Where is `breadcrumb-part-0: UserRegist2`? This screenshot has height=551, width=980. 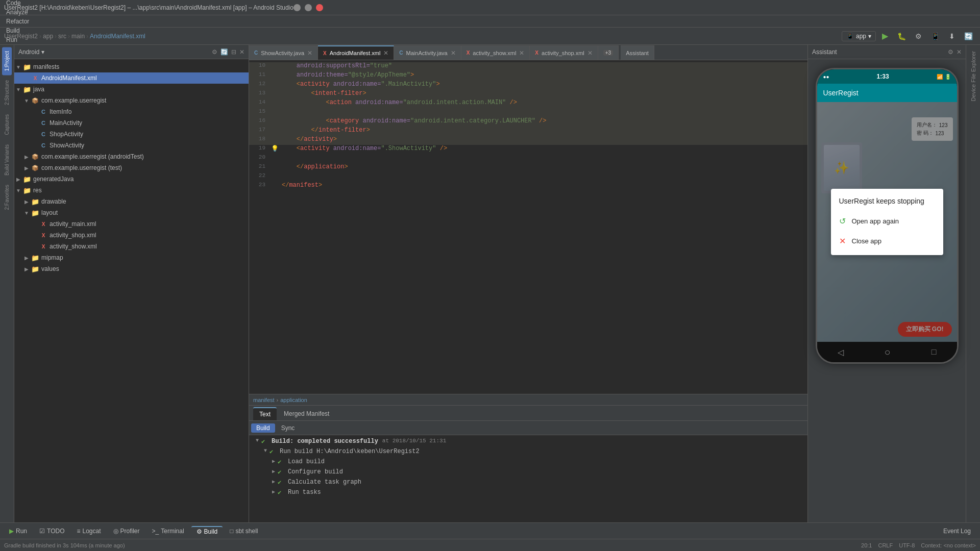
breadcrumb-part-0: UserRegist2 is located at coordinates (21, 36).